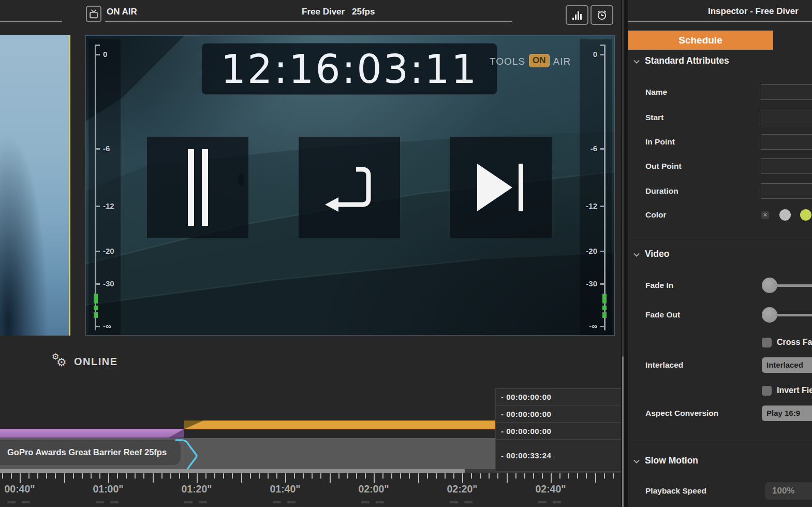 The height and width of the screenshot is (507, 812). I want to click on toolsonair-watermark: tools ON air, so click(530, 60).